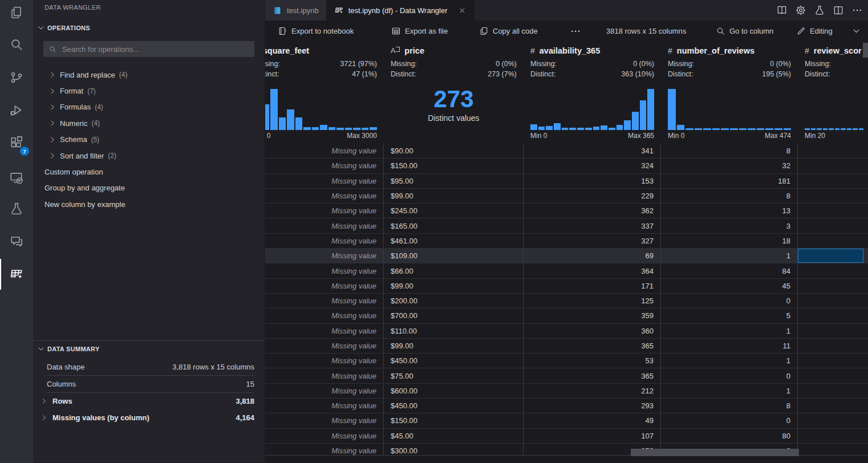 This screenshot has height=463, width=868. I want to click on operation-item-custom-operation: Custom operation, so click(149, 172).